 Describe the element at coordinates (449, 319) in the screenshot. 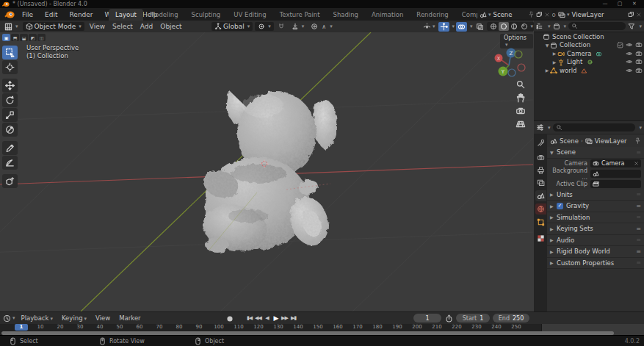

I see `stopwatch-icon` at that location.